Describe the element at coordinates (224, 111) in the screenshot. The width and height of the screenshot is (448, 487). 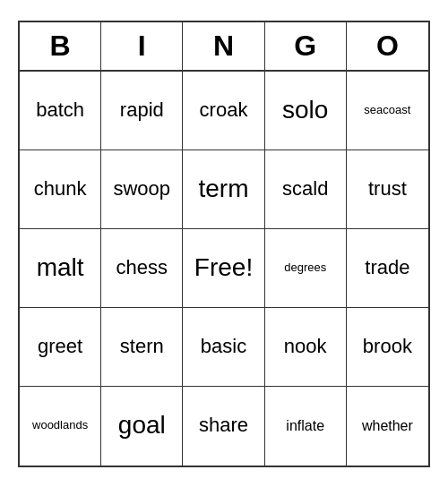
I see `cell-r0-c2: croak` at that location.